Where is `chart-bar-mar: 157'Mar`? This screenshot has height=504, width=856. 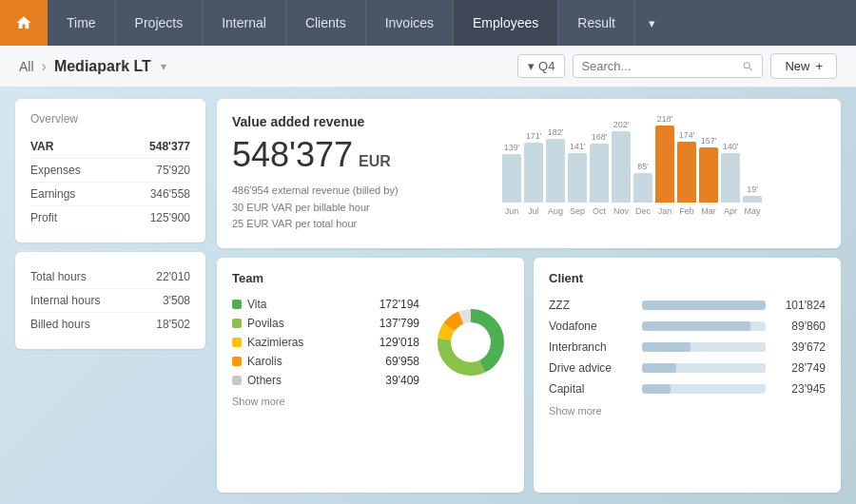 chart-bar-mar: 157'Mar is located at coordinates (709, 176).